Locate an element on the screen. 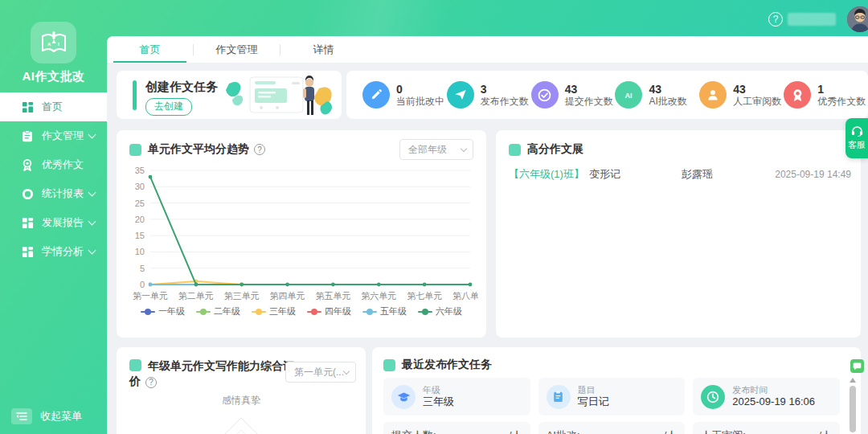 The width and height of the screenshot is (868, 434). plane-icon is located at coordinates (461, 95).